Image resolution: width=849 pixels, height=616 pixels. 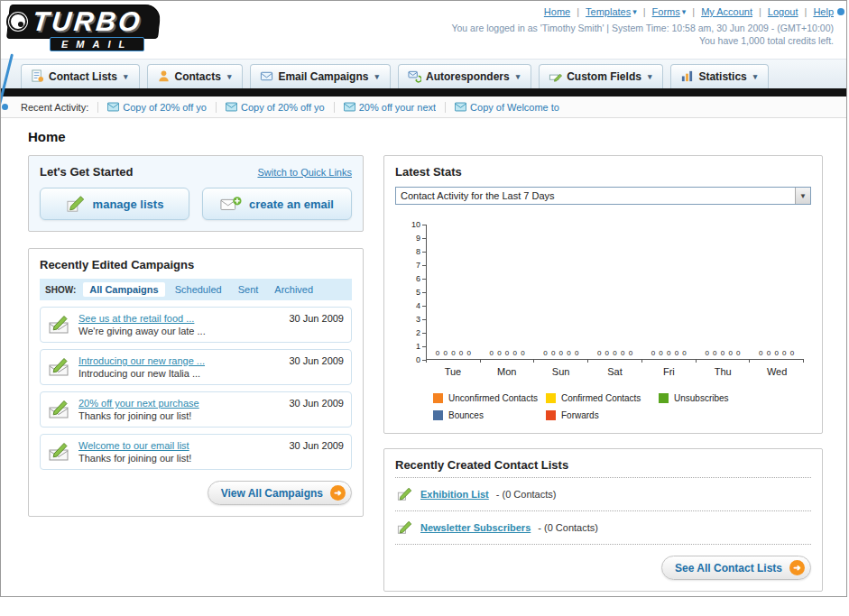 I want to click on contact-list-link: Exhibition List, so click(x=455, y=494).